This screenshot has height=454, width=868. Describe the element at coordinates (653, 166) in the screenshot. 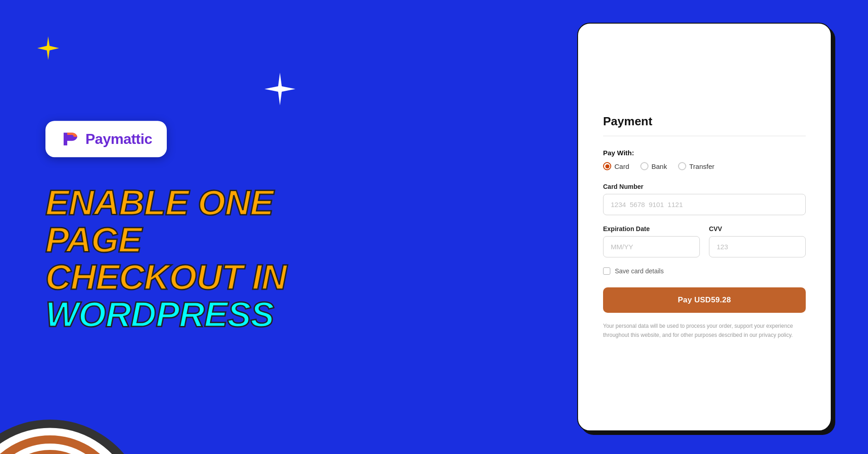

I see `radio-bank: Bank` at that location.